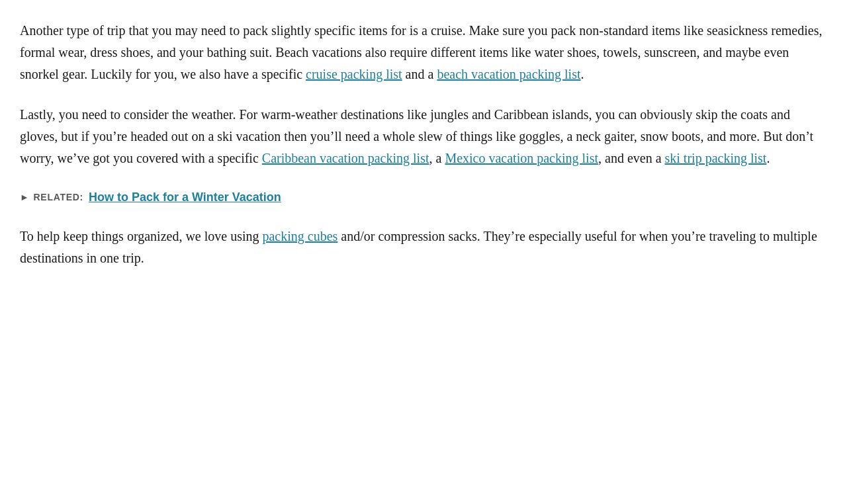 The image size is (851, 504). I want to click on winter-vacation-link: How to Pack for a Winter Vacation, so click(185, 197).